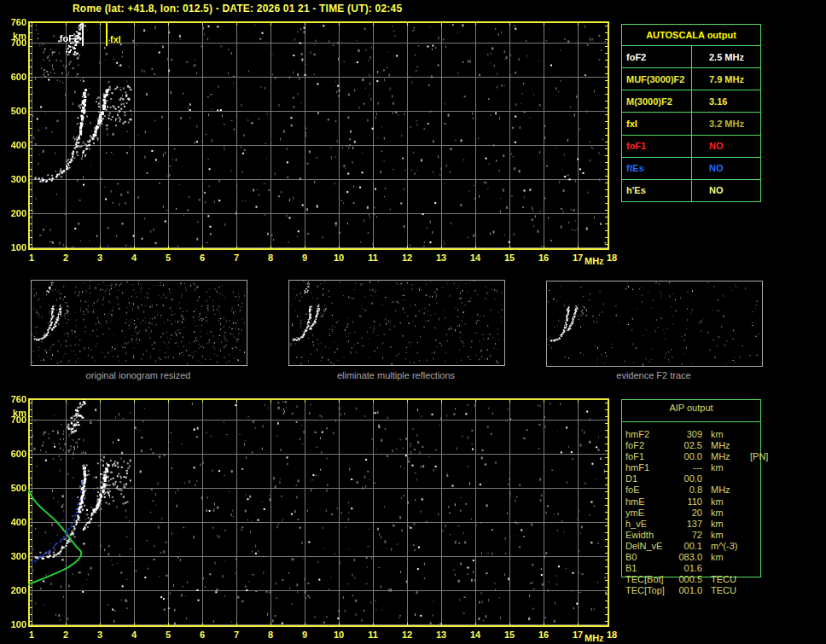  What do you see at coordinates (202, 635) in the screenshot?
I see `x-tick-label: 6` at bounding box center [202, 635].